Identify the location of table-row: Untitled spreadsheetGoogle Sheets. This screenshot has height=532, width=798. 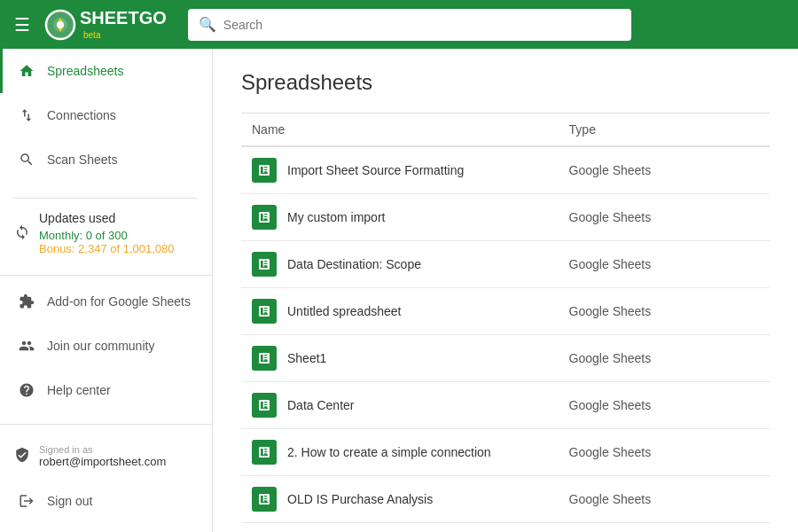
(505, 312).